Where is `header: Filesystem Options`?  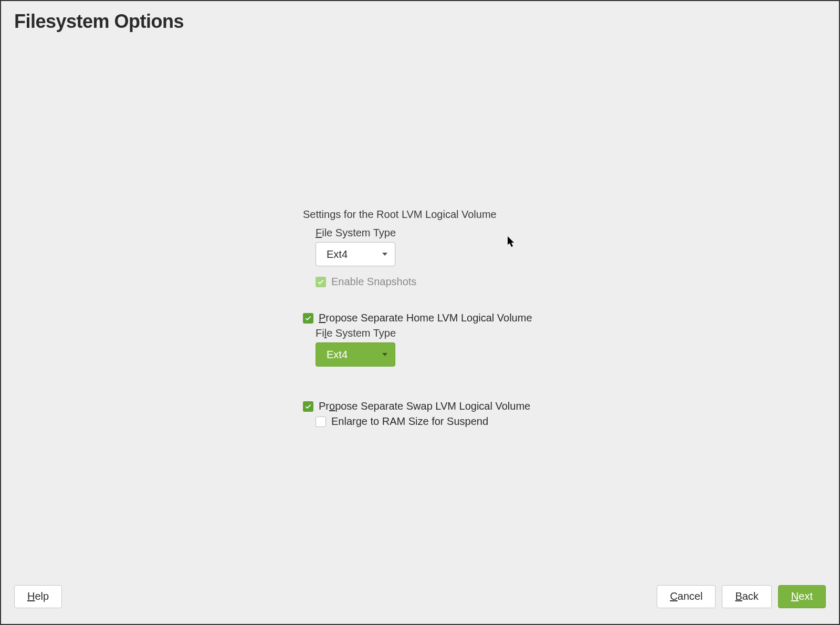
header: Filesystem Options is located at coordinates (420, 19).